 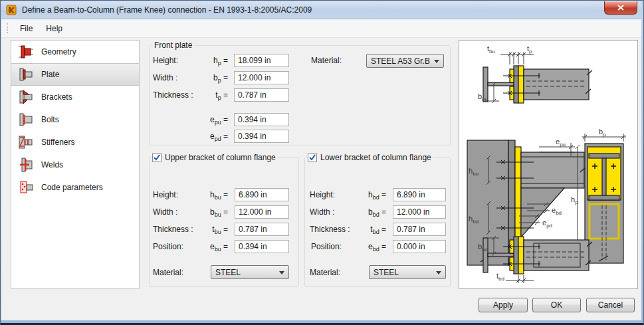 What do you see at coordinates (419, 195) in the screenshot?
I see `hbd-input` at bounding box center [419, 195].